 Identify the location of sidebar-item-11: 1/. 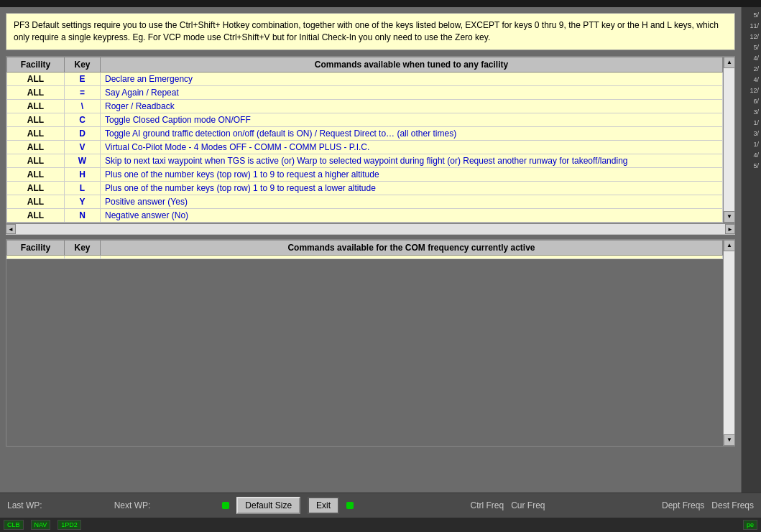
(752, 123).